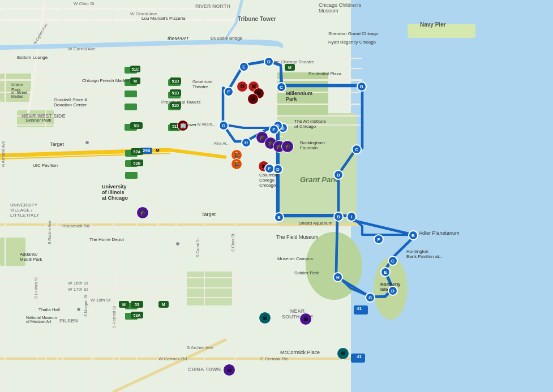  Describe the element at coordinates (370, 298) in the screenshot. I see `waypoint-g2: G` at that location.